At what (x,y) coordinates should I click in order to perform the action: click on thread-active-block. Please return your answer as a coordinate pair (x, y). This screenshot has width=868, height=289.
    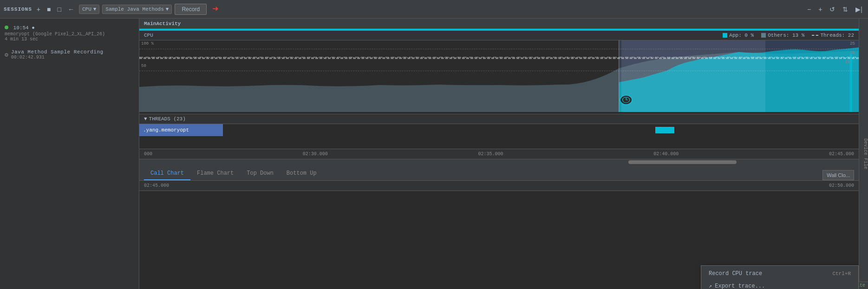
    Looking at the image, I should click on (665, 130).